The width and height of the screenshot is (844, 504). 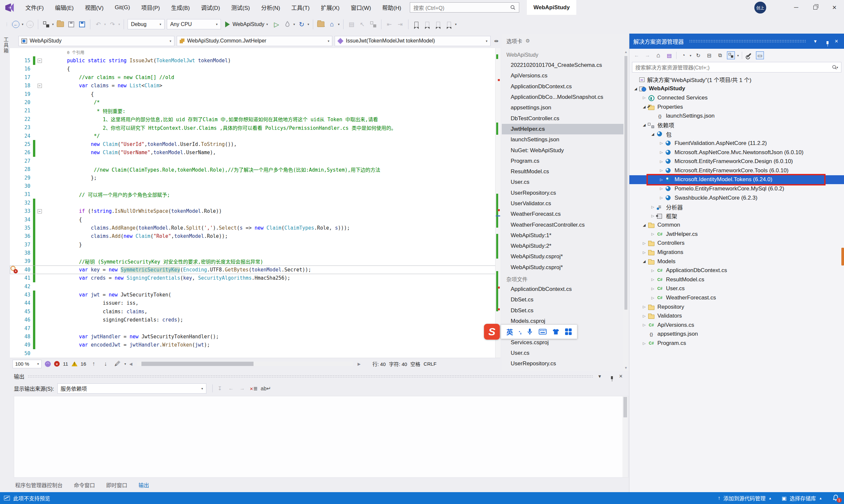 What do you see at coordinates (737, 307) in the screenshot?
I see `tree-item: ▷Repository` at bounding box center [737, 307].